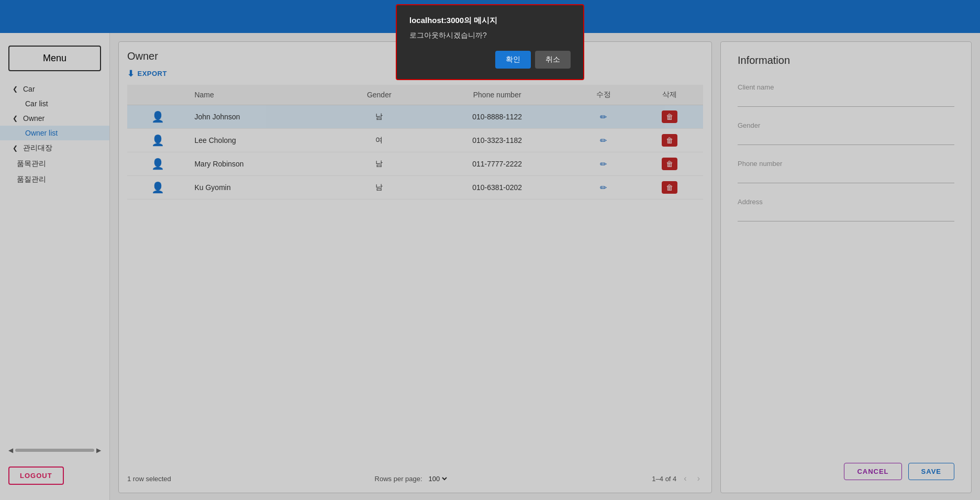  What do you see at coordinates (553, 60) in the screenshot?
I see `dialog-cancel-button: 취소` at bounding box center [553, 60].